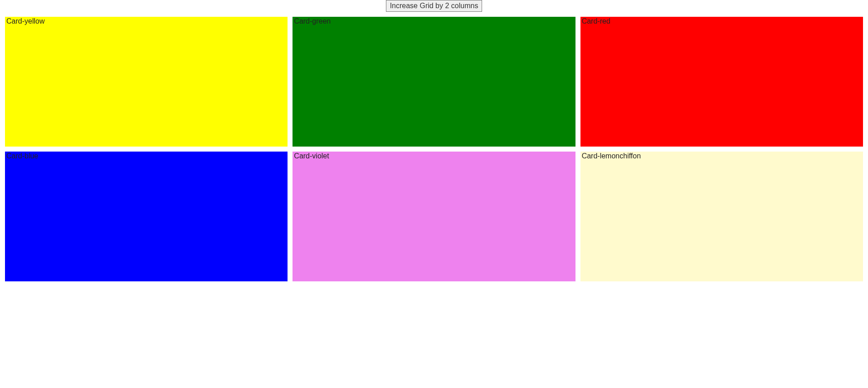 The width and height of the screenshot is (868, 388). What do you see at coordinates (146, 82) in the screenshot?
I see `card-yellow: Card-yellow` at bounding box center [146, 82].